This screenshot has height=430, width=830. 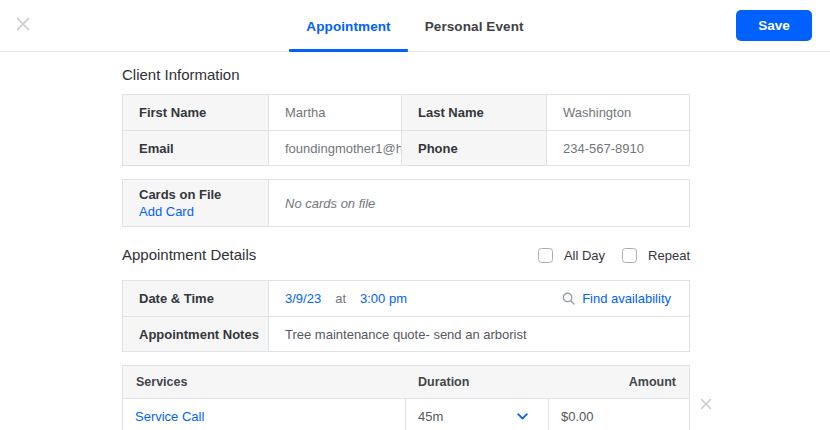 What do you see at coordinates (264, 414) in the screenshot?
I see `service-name-link: Service Call` at bounding box center [264, 414].